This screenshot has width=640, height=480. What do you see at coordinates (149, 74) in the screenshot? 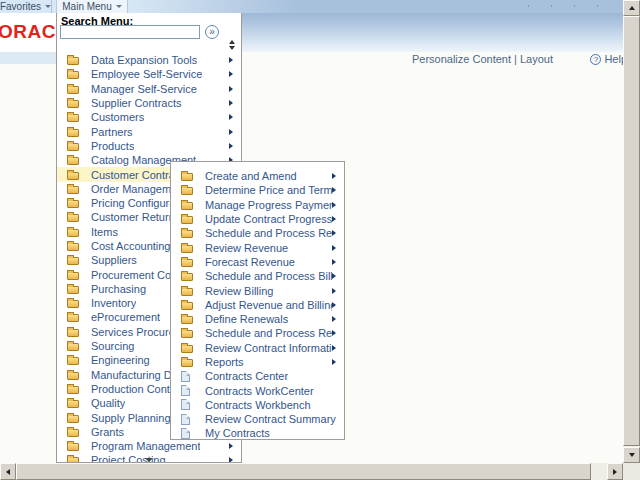
I see `menu-item: Employee Self-Service` at bounding box center [149, 74].